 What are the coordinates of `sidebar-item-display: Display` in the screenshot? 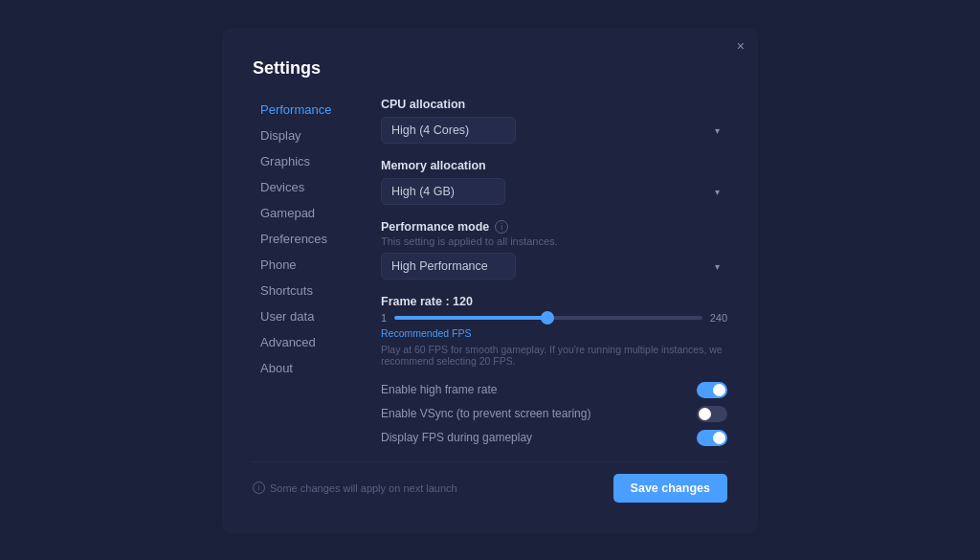 It's located at (305, 136).